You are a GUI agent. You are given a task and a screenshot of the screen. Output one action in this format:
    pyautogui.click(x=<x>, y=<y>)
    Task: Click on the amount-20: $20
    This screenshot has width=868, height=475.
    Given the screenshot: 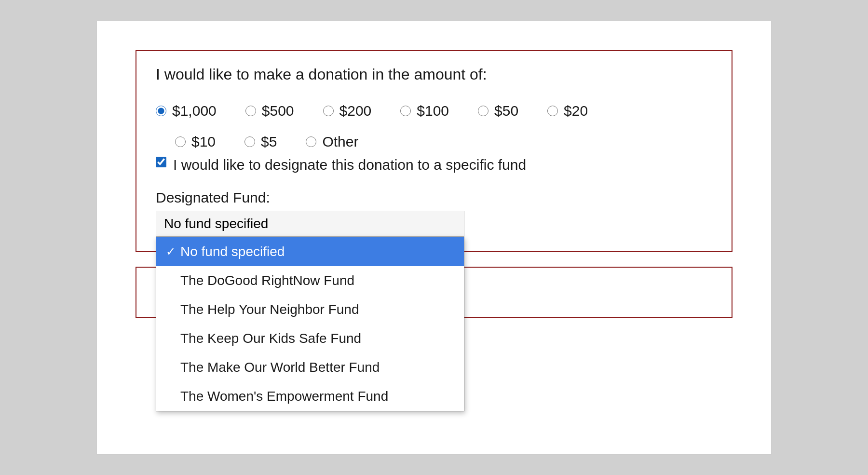 What is the action you would take?
    pyautogui.click(x=568, y=111)
    